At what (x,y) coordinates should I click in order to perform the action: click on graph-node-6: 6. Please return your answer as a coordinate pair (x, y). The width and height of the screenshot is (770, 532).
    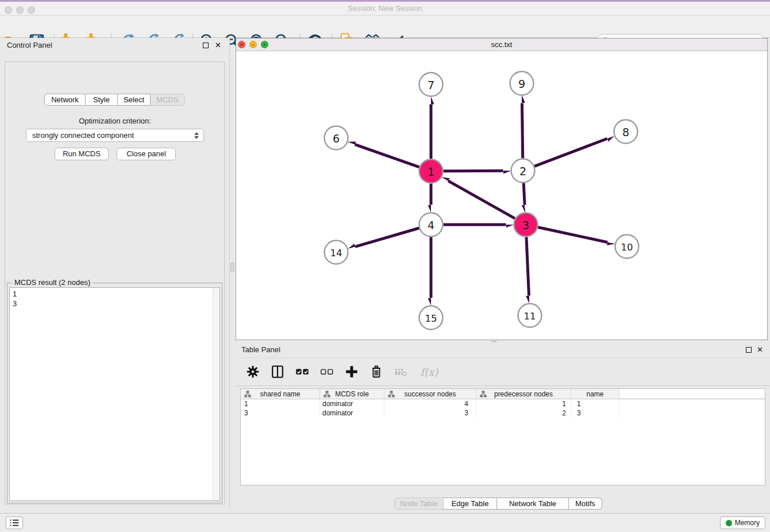
    Looking at the image, I should click on (337, 138).